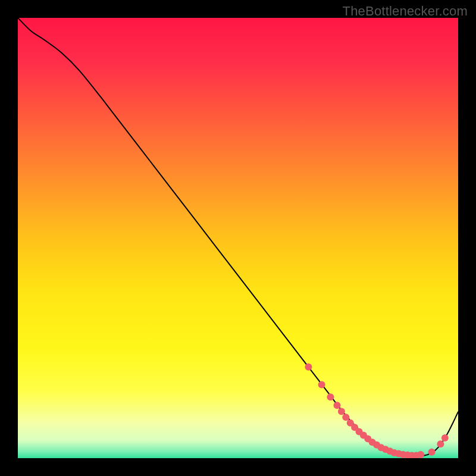 The image size is (476, 476). Describe the element at coordinates (405, 11) in the screenshot. I see `watermark-text: TheBottlenecker.com` at that location.